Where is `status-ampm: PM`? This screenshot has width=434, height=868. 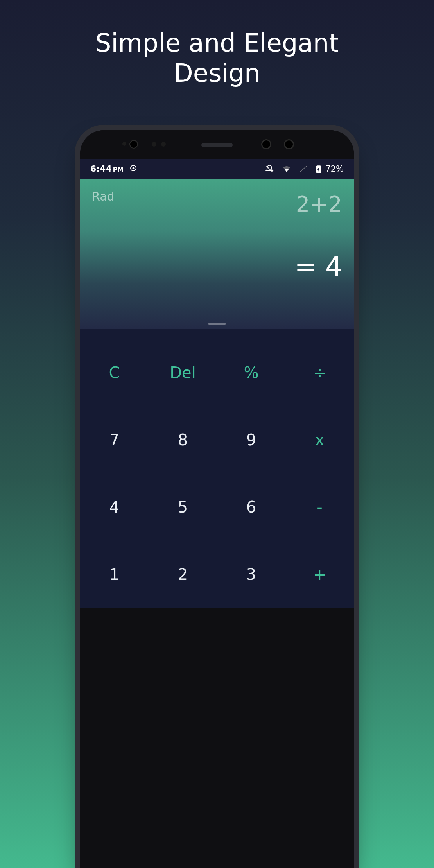
status-ampm: PM is located at coordinates (118, 170).